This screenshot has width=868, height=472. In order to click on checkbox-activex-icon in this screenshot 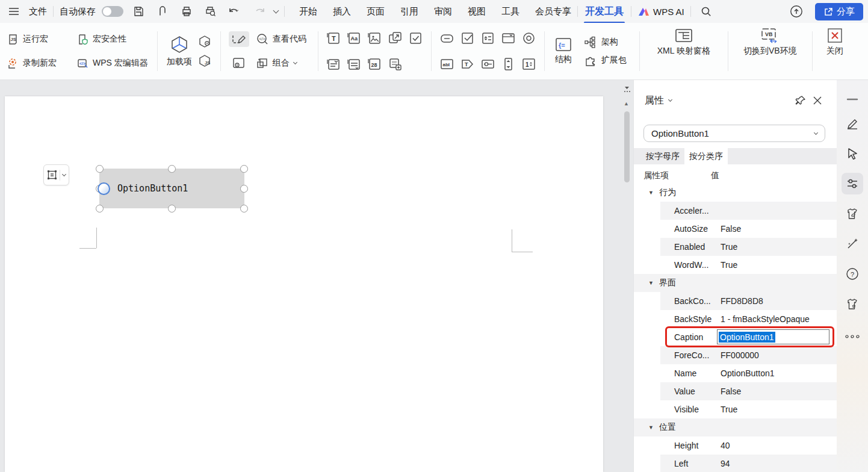, I will do `click(467, 39)`.